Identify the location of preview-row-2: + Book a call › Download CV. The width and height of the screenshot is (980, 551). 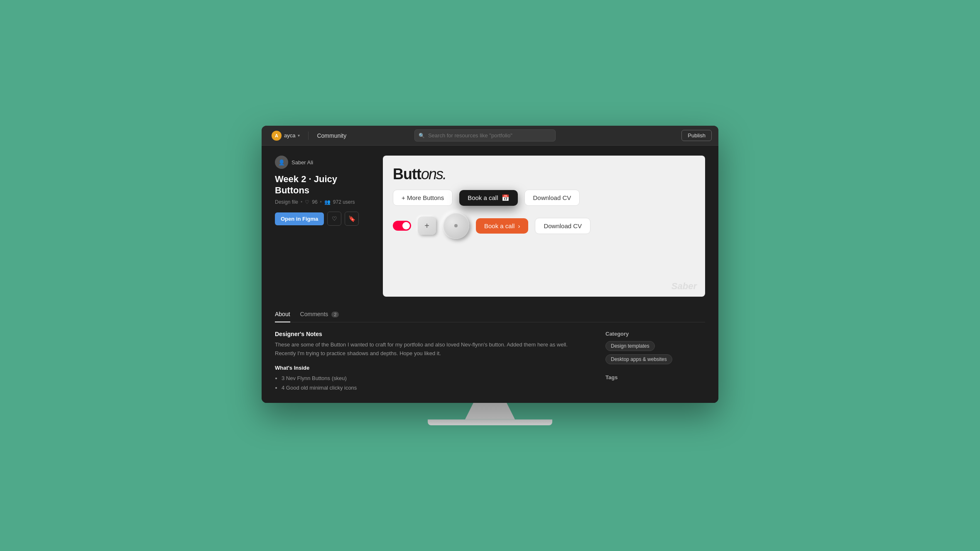
(544, 226).